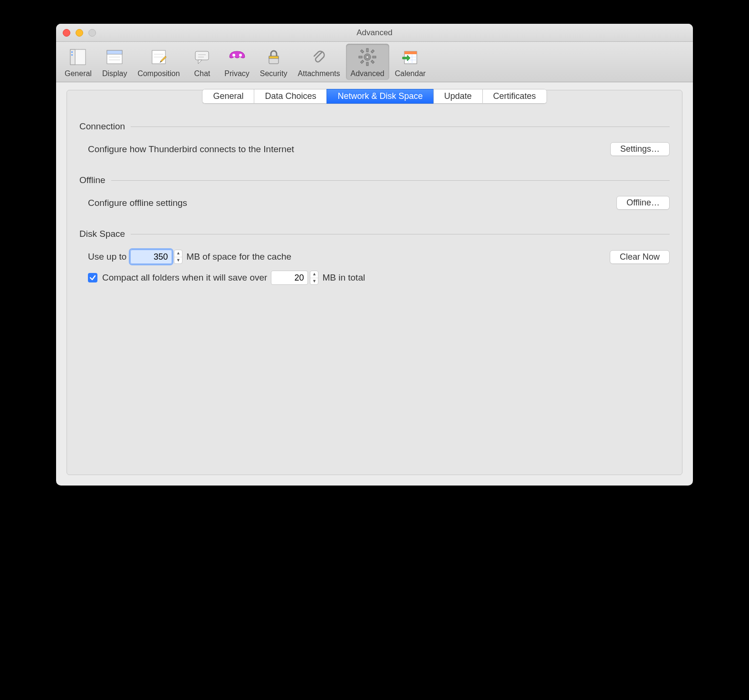  I want to click on advanced-icon, so click(367, 57).